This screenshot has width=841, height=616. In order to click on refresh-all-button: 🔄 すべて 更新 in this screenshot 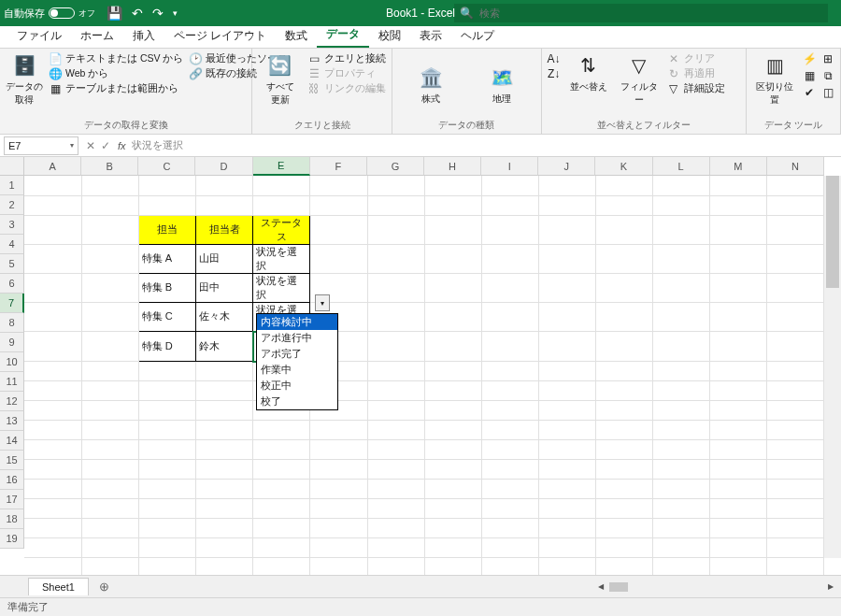, I will do `click(280, 79)`.